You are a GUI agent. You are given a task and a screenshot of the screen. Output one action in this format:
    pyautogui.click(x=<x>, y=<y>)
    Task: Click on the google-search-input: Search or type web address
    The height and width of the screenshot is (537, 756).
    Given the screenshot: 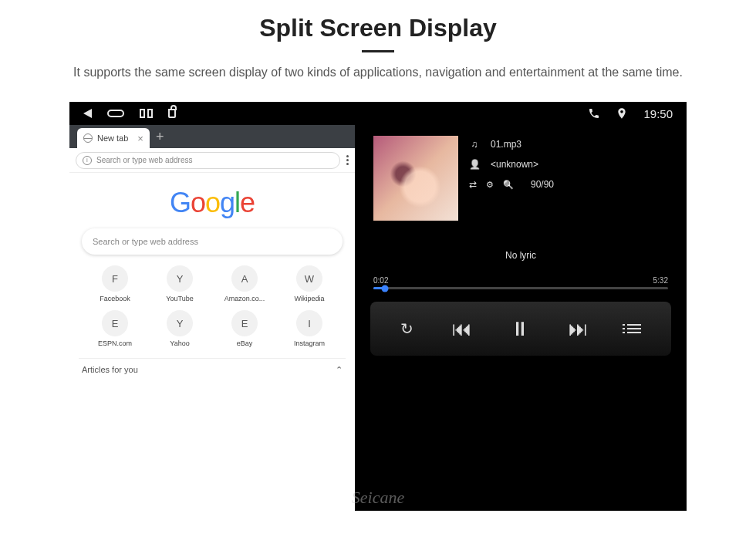 What is the action you would take?
    pyautogui.click(x=212, y=241)
    